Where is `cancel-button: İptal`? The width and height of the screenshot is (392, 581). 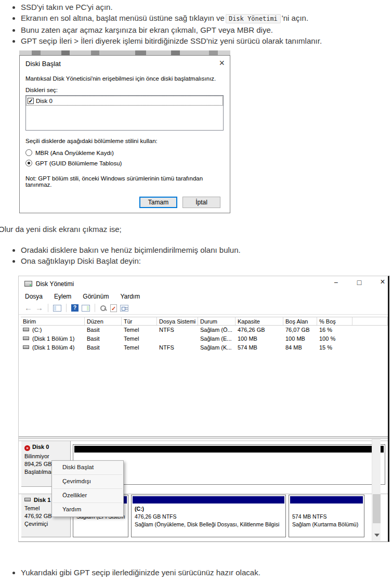
cancel-button: İptal is located at coordinates (202, 202).